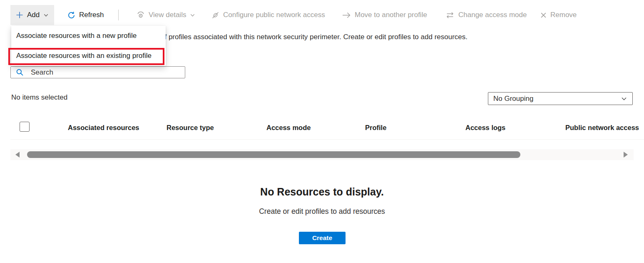 This screenshot has height=263, width=644. What do you see at coordinates (322, 128) in the screenshot?
I see `table-header-row: Associated resources Resource type Acces…` at bounding box center [322, 128].